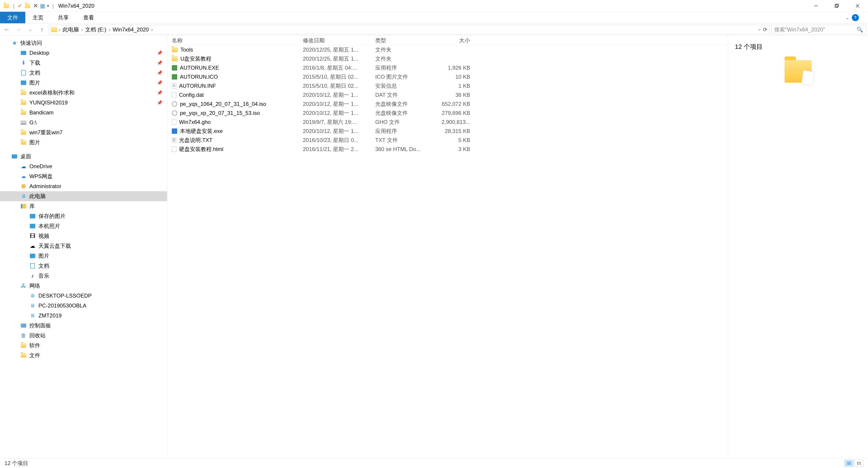 This screenshot has height=468, width=868. Describe the element at coordinates (819, 30) in the screenshot. I see `search-input: 搜索"Win7x64_2020" 🔍` at that location.